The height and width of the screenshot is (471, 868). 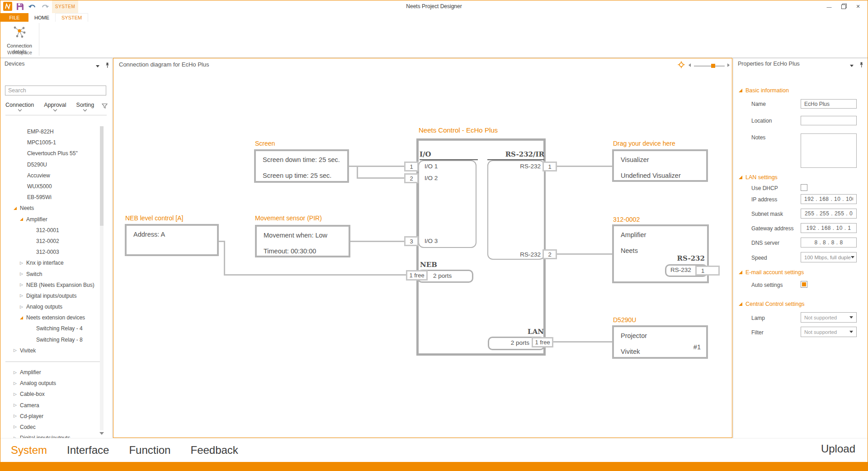 I want to click on tree-item: Neets, so click(x=56, y=208).